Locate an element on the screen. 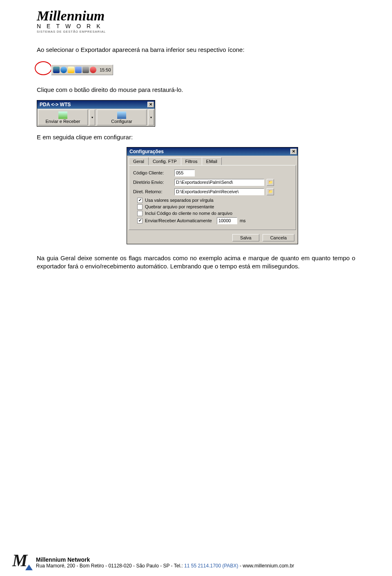 The image size is (392, 576). paragraph-4: Na guia Geral deixe somente os flags mar… is located at coordinates (196, 262).